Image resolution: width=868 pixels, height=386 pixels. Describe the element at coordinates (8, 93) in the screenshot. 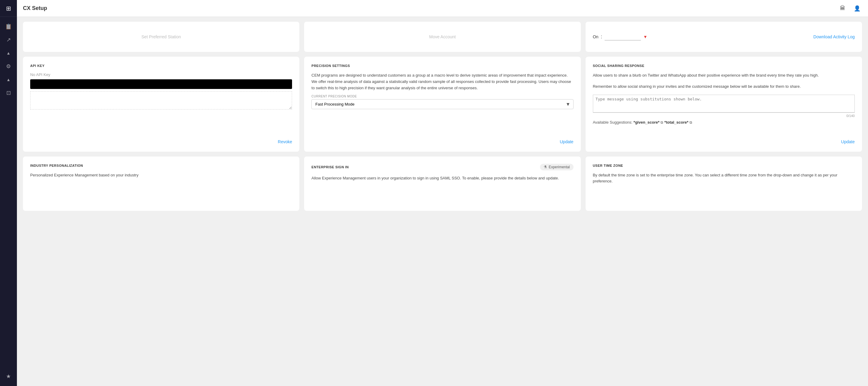

I see `sidebar-item-grid2: ⊡` at that location.